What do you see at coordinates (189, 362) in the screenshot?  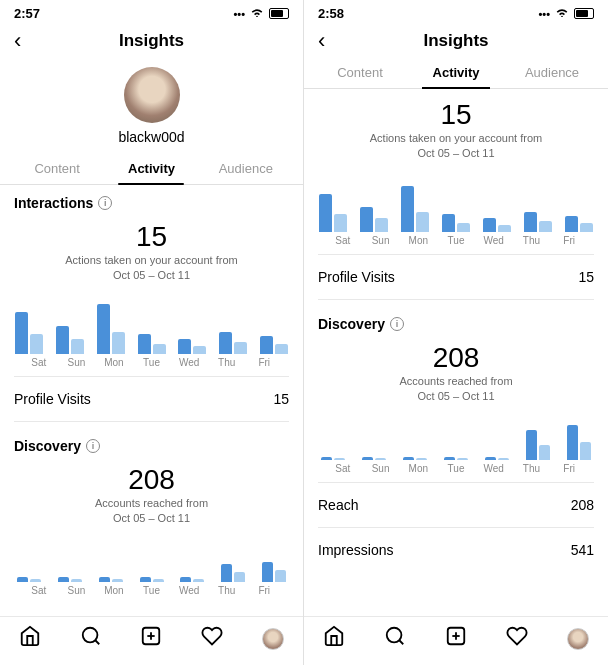 I see `label-wed-left: Wed` at bounding box center [189, 362].